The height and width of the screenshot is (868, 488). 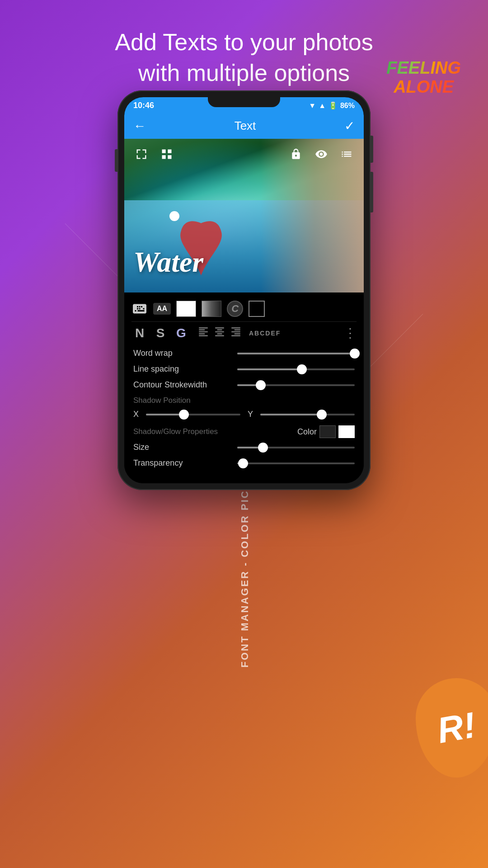 What do you see at coordinates (140, 309) in the screenshot?
I see `keyboard-icon` at bounding box center [140, 309].